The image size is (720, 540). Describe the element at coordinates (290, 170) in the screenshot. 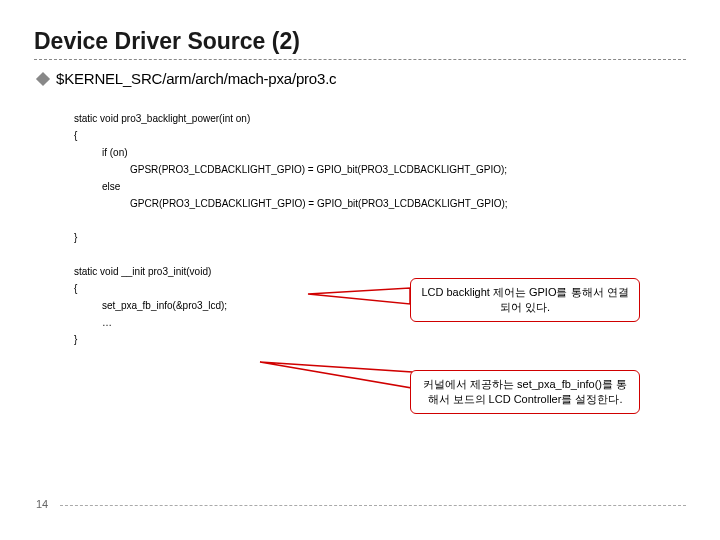

I see `code-line: GPSR(PRO3_LCDBACKLIGHT_GPIO) = GPIO_bit(…` at that location.